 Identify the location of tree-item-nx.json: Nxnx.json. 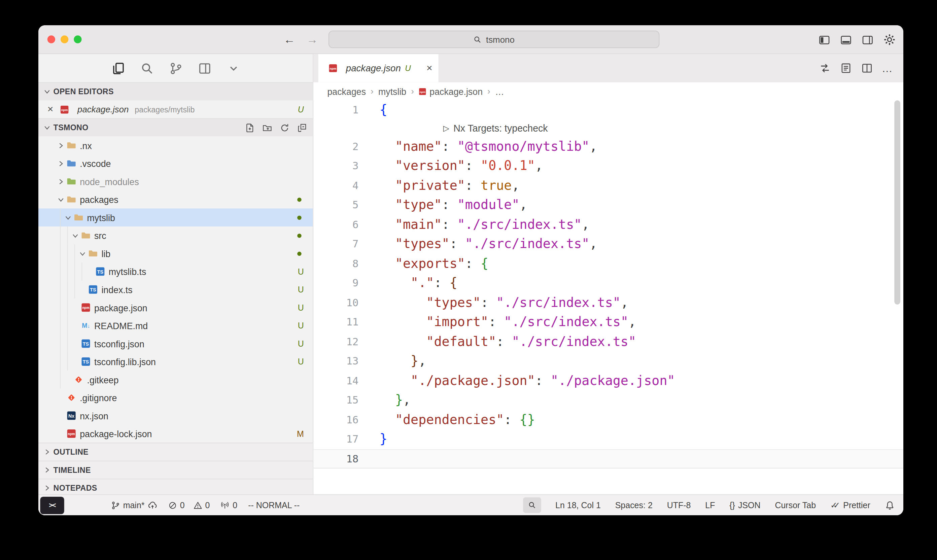
(176, 415).